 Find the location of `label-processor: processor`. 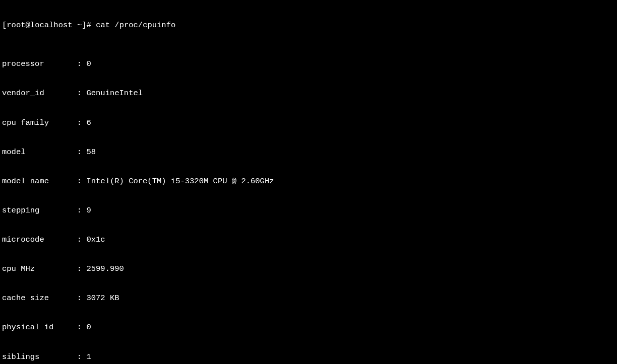

label-processor: processor is located at coordinates (23, 64).